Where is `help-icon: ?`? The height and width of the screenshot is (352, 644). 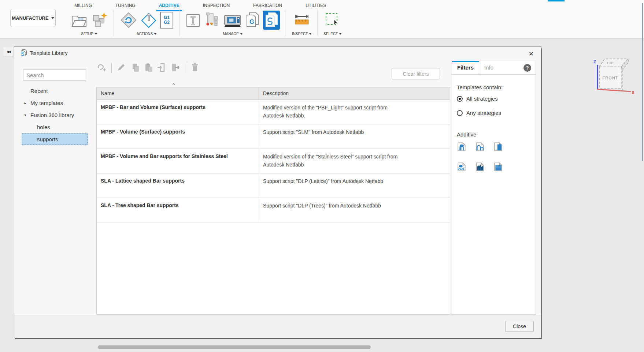 help-icon: ? is located at coordinates (528, 68).